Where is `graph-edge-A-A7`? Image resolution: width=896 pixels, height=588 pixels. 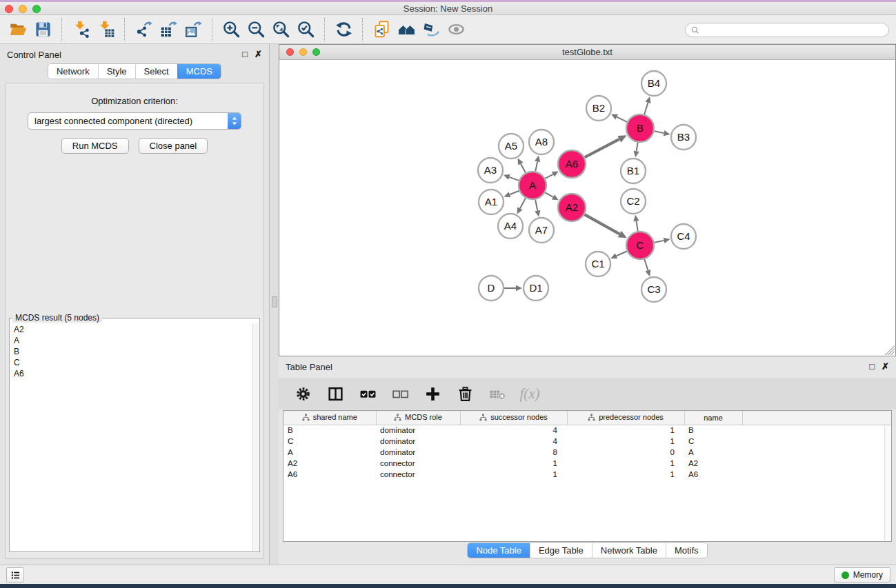
graph-edge-A-A7 is located at coordinates (537, 208).